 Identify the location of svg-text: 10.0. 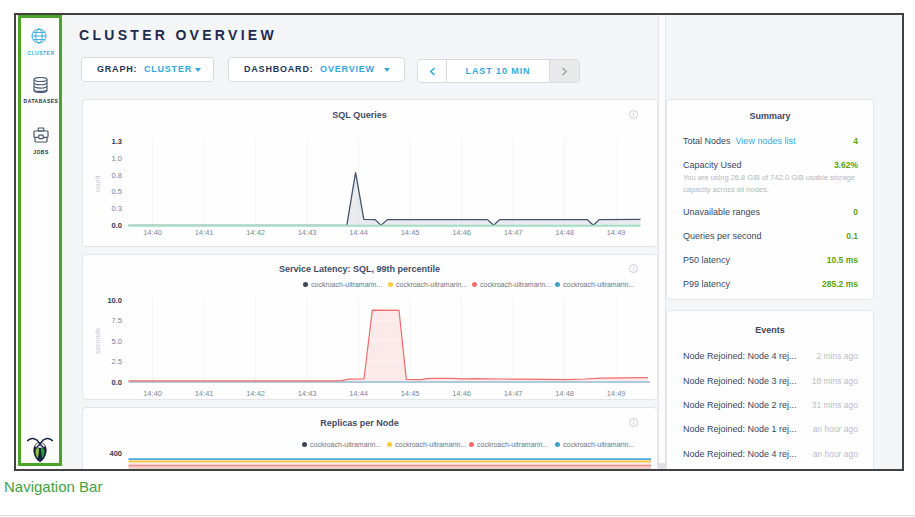
(114, 300).